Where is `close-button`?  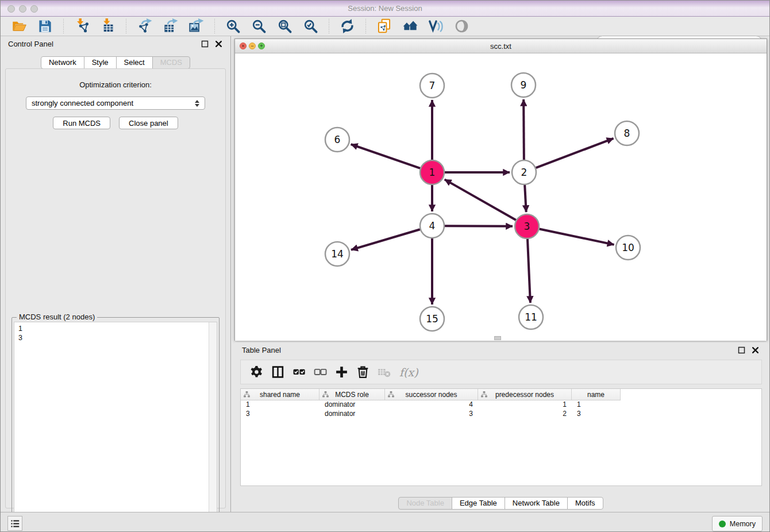 close-button is located at coordinates (11, 9).